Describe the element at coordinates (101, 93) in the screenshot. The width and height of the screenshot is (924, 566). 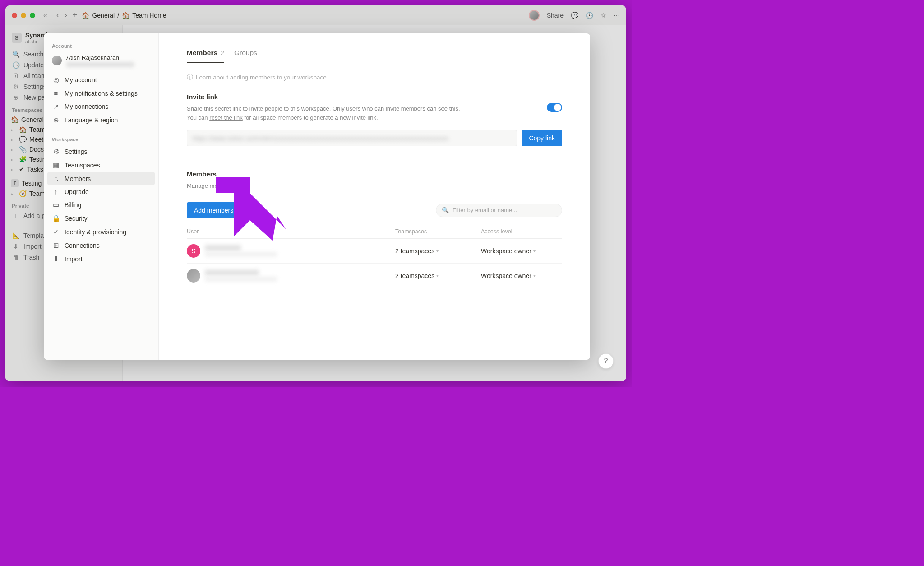
I see `sidebar-item-notifications: ≡My notifications & settings` at that location.